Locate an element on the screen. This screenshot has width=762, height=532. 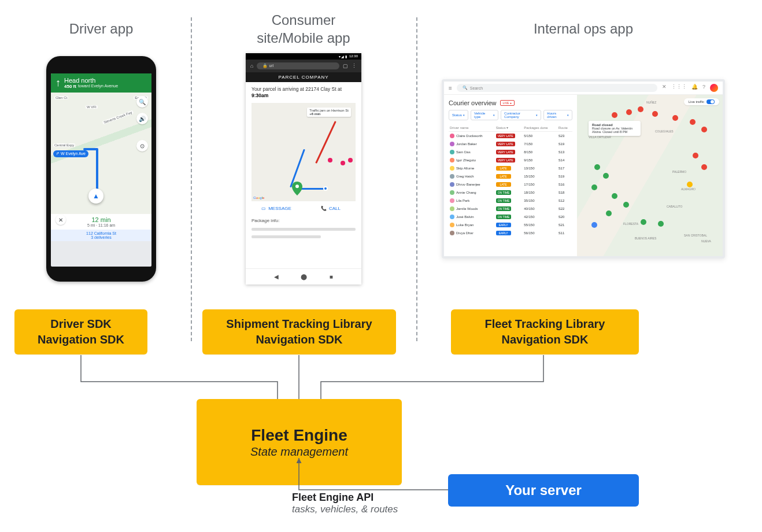
url-field: 🔒 url is located at coordinates (298, 66).